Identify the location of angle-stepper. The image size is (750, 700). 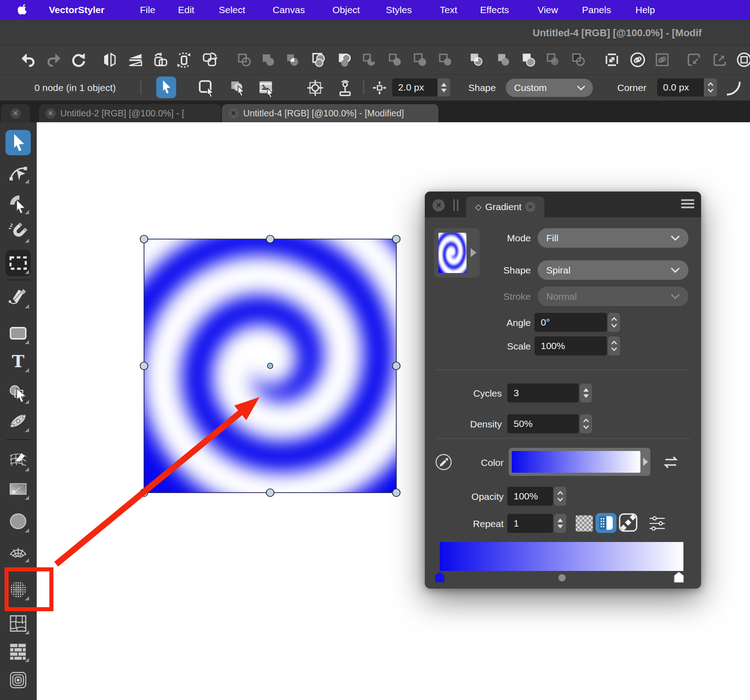
(614, 322).